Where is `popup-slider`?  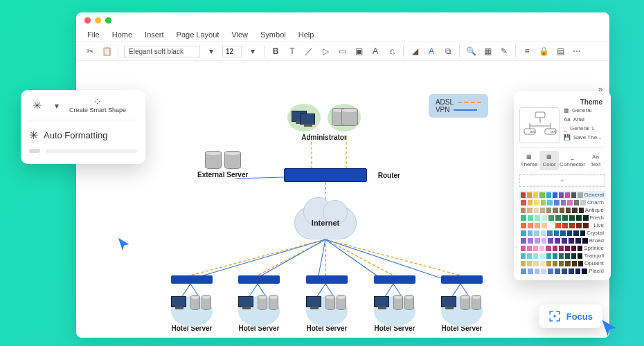 popup-slider is located at coordinates (83, 151).